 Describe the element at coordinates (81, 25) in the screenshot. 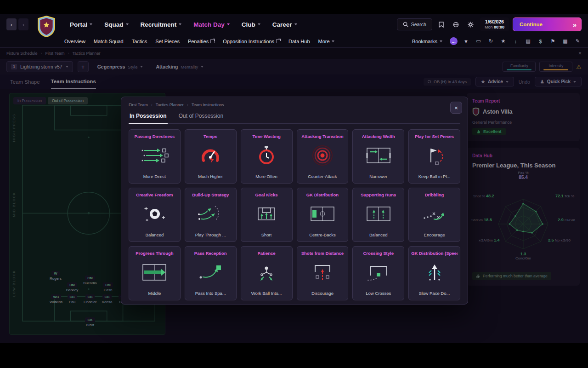

I see `menu-portal: Portal` at that location.